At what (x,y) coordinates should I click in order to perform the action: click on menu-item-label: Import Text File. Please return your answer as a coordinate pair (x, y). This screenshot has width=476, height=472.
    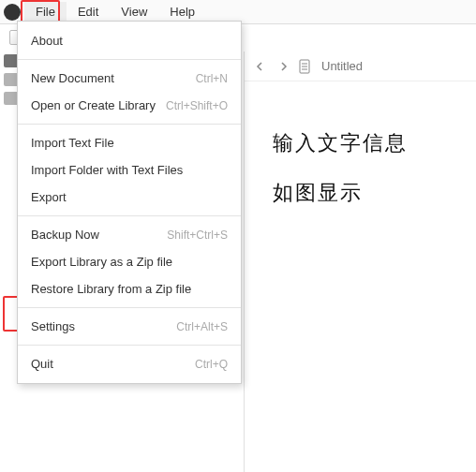
    Looking at the image, I should click on (73, 142).